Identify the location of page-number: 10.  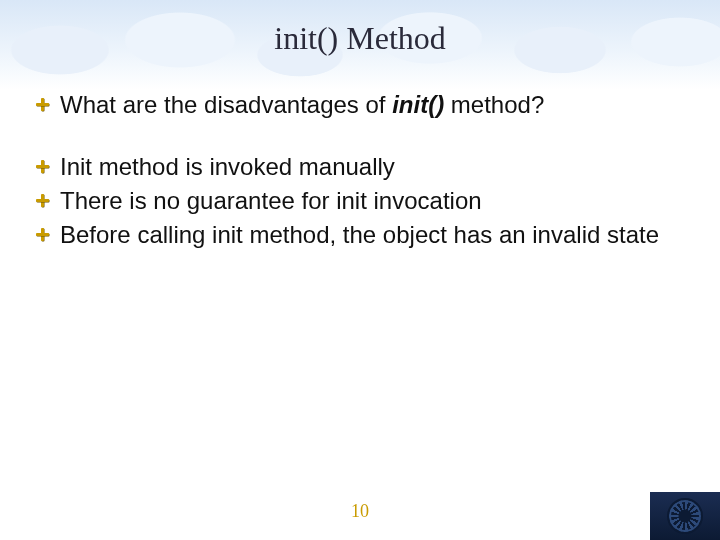
(360, 512).